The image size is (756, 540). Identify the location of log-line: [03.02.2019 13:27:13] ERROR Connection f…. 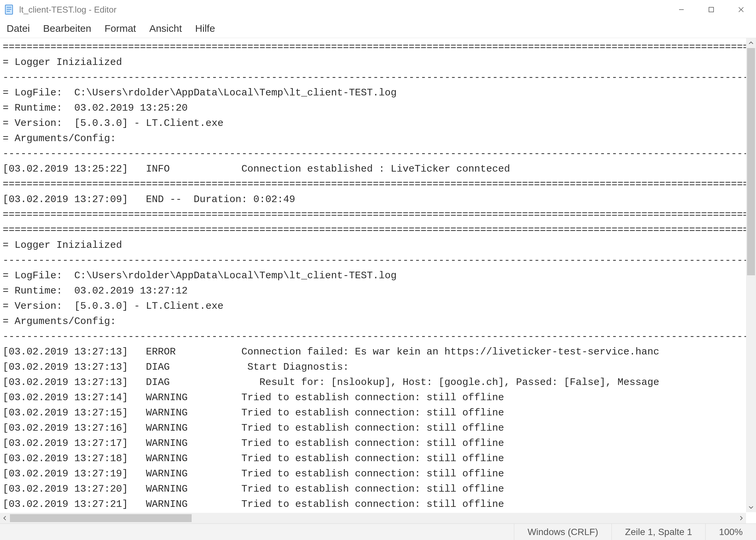
(378, 352).